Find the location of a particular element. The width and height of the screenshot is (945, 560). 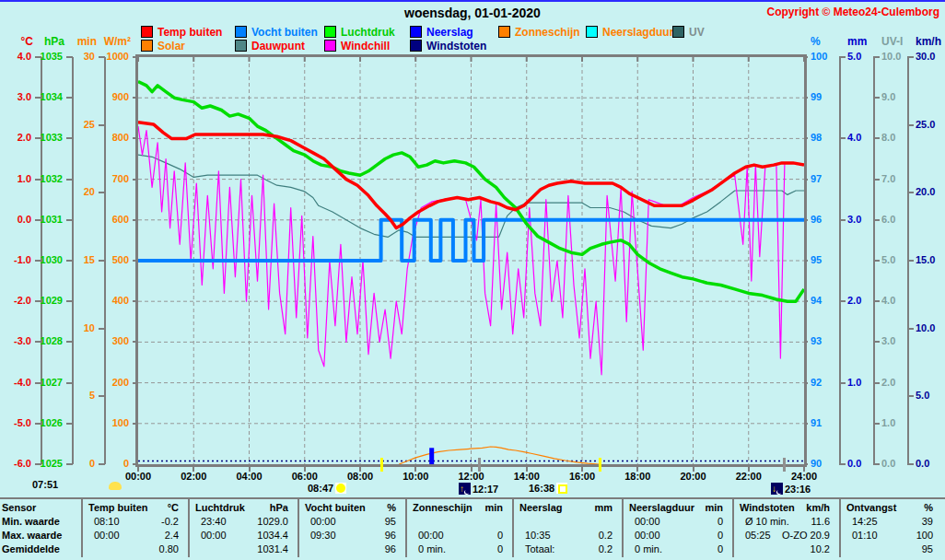

axis-tick-label: 100 is located at coordinates (107, 424).